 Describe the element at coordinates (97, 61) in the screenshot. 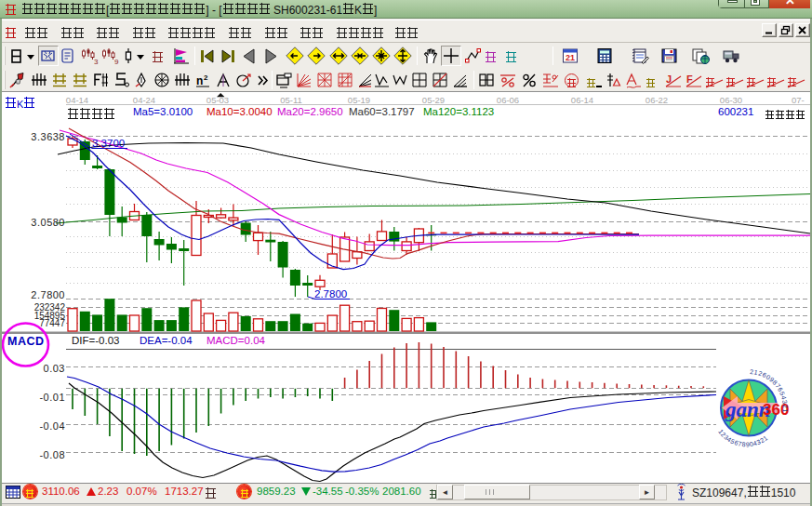

I see `svg-text: 3` at that location.